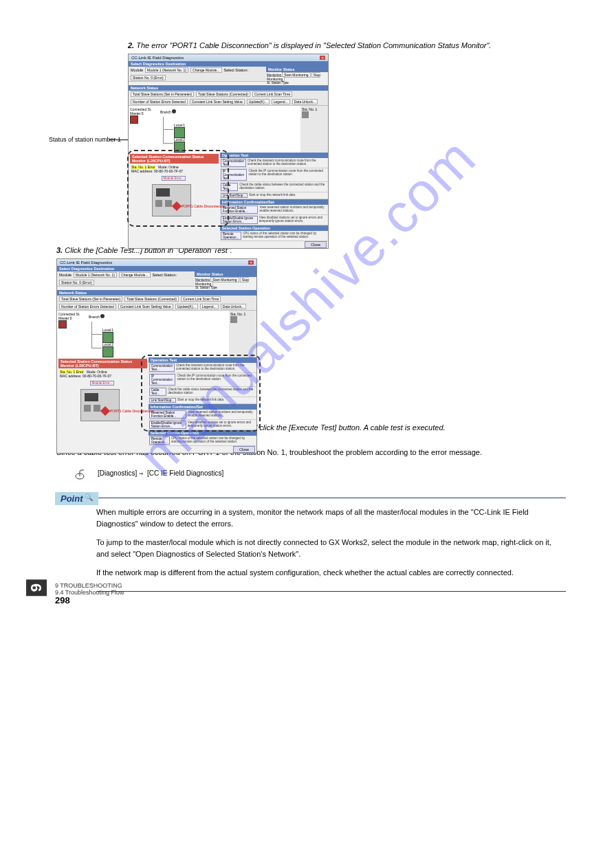 The width and height of the screenshot is (614, 868). Describe the element at coordinates (305, 115) in the screenshot. I see `sta-box-icon` at that location.